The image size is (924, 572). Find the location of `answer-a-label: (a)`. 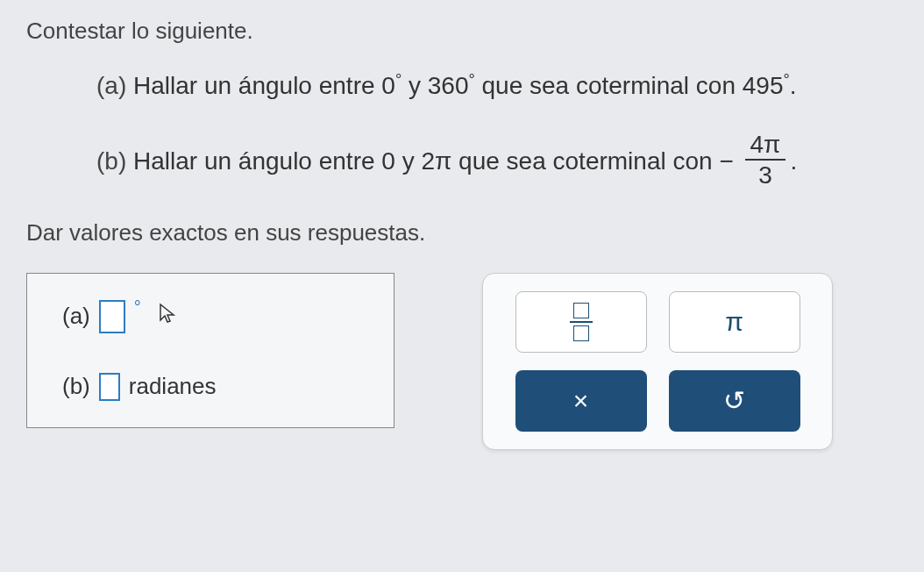

answer-a-label: (a) is located at coordinates (76, 316).